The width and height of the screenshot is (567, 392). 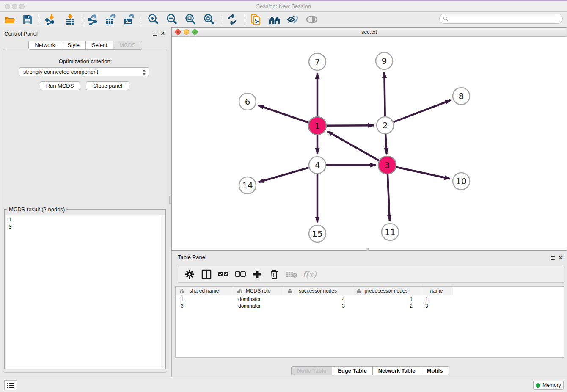 What do you see at coordinates (155, 34) in the screenshot?
I see `float-panel-icon` at bounding box center [155, 34].